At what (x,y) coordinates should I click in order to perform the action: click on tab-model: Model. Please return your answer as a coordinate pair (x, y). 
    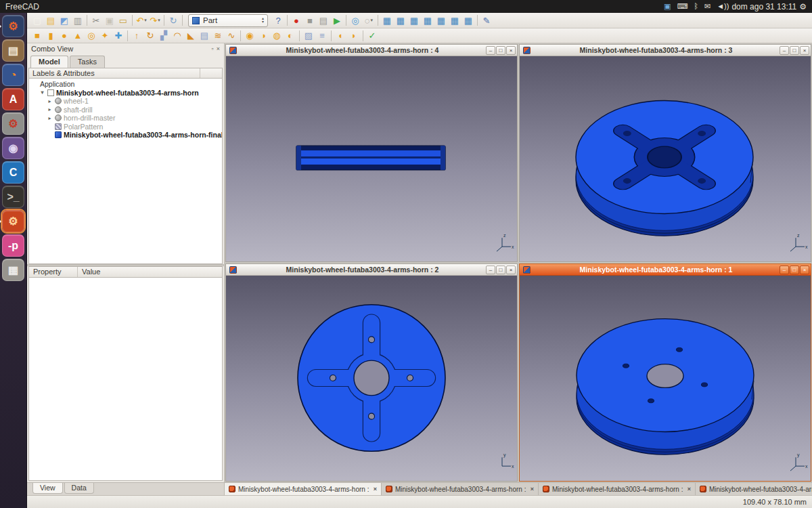
    Looking at the image, I should click on (49, 62).